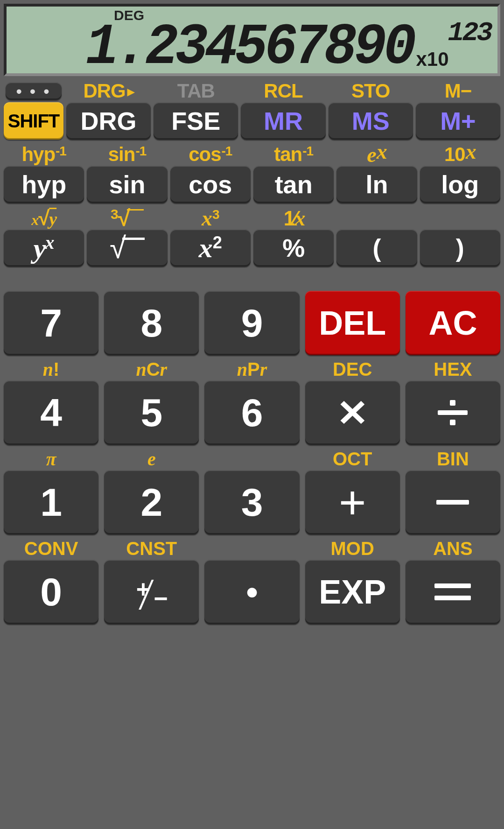 The width and height of the screenshot is (504, 829). What do you see at coordinates (352, 459) in the screenshot?
I see `shift-label-OCT: OCT` at bounding box center [352, 459].